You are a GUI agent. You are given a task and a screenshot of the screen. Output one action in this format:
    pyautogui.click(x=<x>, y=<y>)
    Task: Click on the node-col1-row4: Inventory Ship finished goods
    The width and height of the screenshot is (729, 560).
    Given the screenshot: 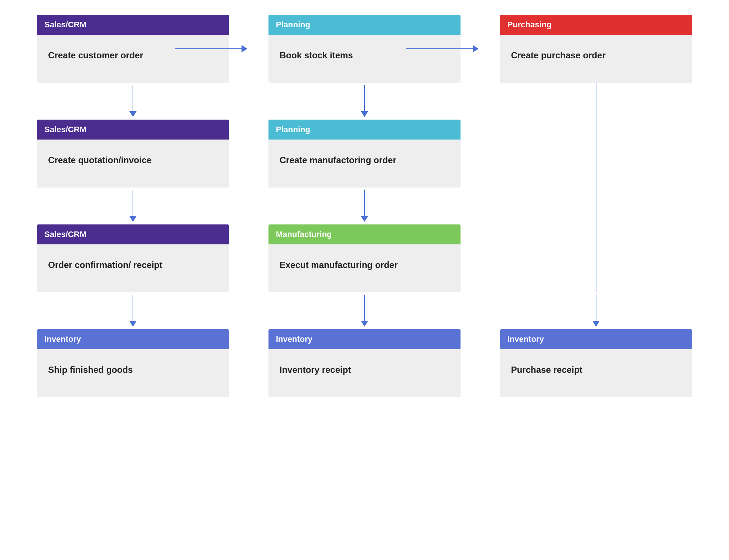 What is the action you would take?
    pyautogui.click(x=133, y=363)
    